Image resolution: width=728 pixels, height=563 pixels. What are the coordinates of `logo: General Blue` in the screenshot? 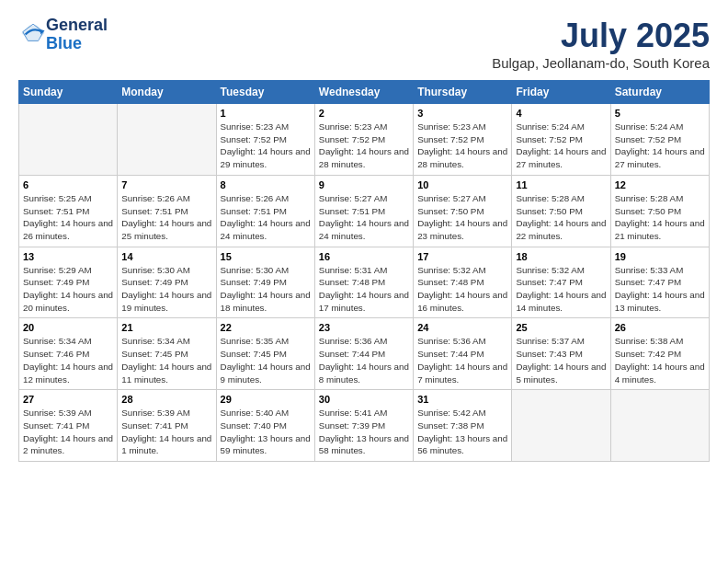 It's located at (63, 35).